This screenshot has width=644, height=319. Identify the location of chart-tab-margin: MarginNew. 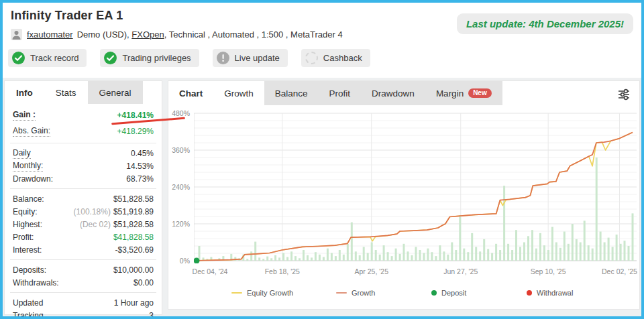
(464, 93).